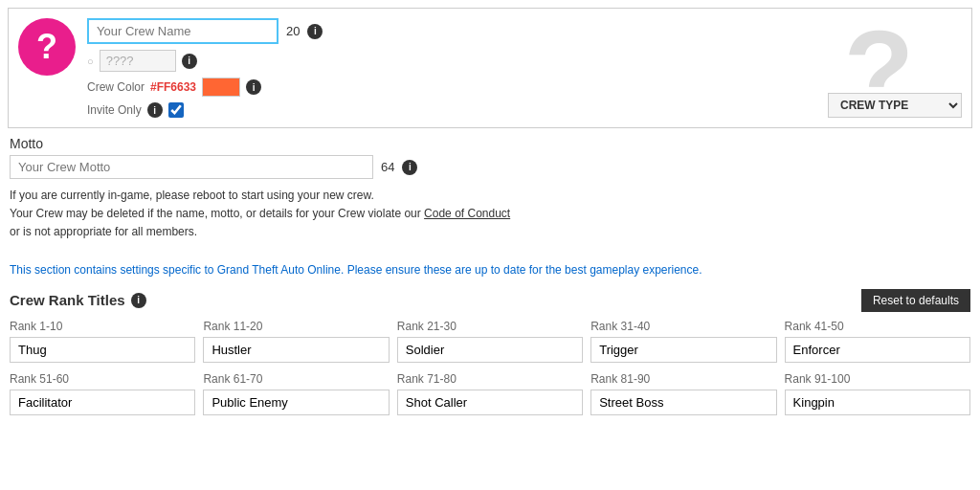 The height and width of the screenshot is (490, 980). Describe the element at coordinates (189, 61) in the screenshot. I see `tag-info-icon: i` at that location.